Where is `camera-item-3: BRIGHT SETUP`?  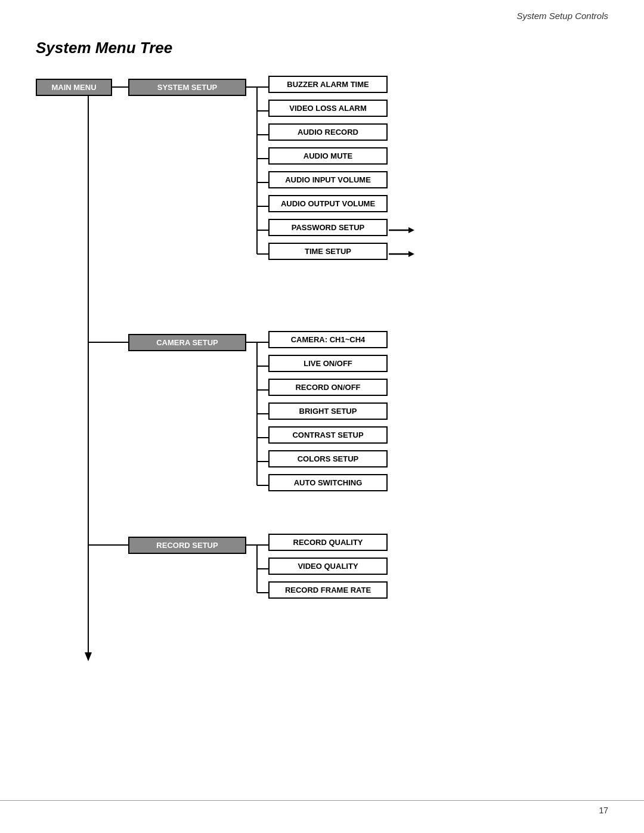
camera-item-3: BRIGHT SETUP is located at coordinates (328, 411).